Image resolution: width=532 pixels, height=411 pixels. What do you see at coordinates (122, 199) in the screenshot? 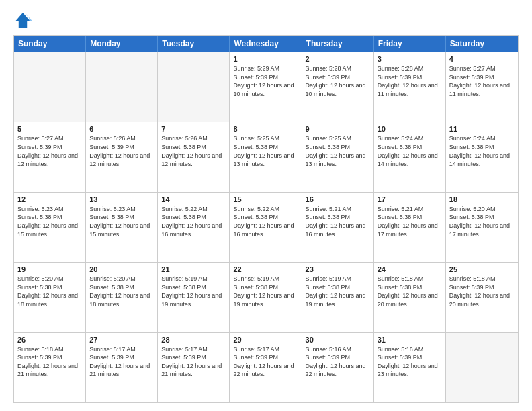
I see `day-number: 13` at bounding box center [122, 199].